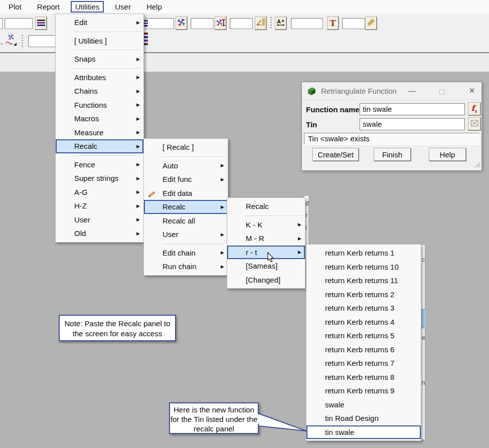 The image size is (489, 448). What do you see at coordinates (15, 7) in the screenshot?
I see `menubar-item: Plot` at bounding box center [15, 7].